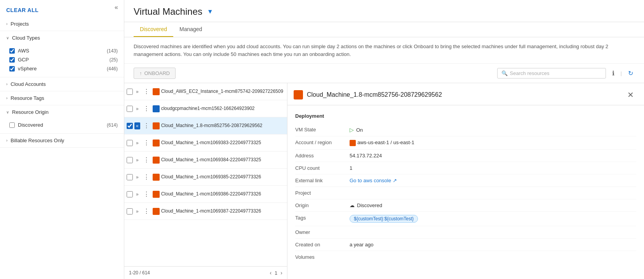 The height and width of the screenshot is (279, 644). I want to click on resource-pagination: 1-20 / 614 ‹ 1 ›, so click(206, 273).